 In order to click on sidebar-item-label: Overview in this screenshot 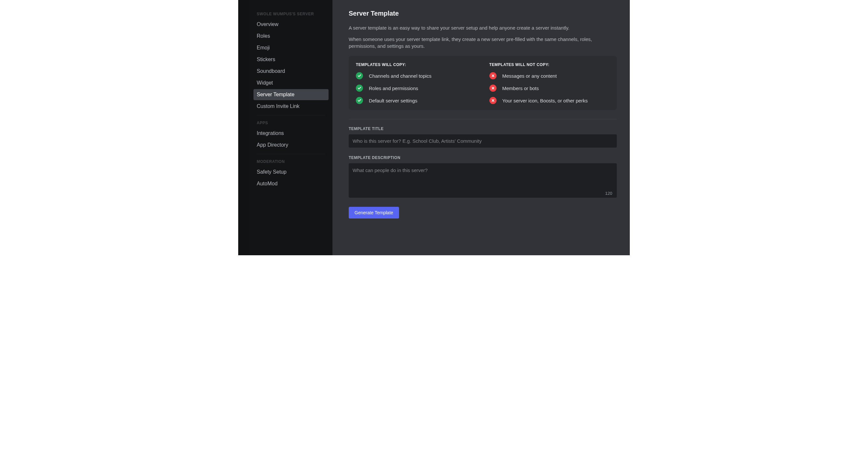, I will do `click(268, 24)`.